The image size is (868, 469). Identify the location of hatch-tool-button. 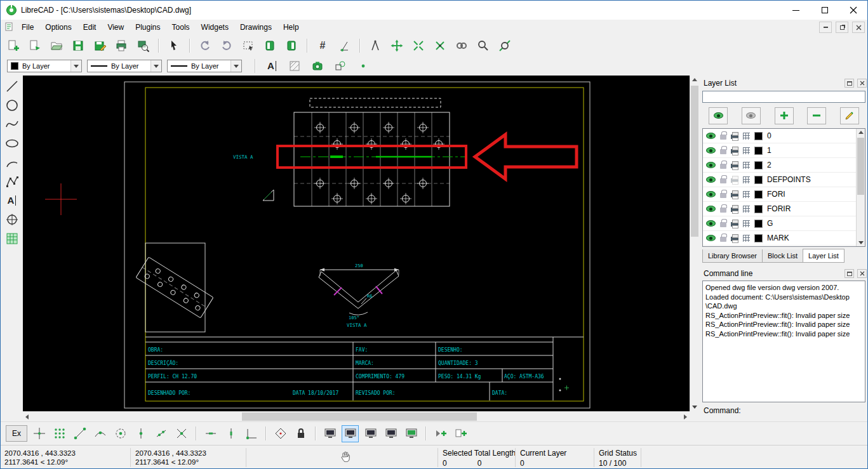
(11, 239).